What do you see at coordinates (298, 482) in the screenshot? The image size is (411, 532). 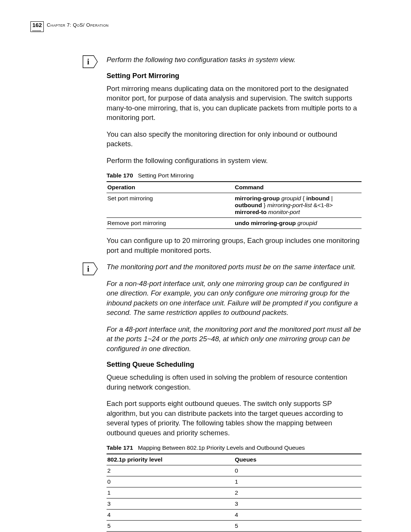 I see `t171-queue-cell: 1` at bounding box center [298, 482].